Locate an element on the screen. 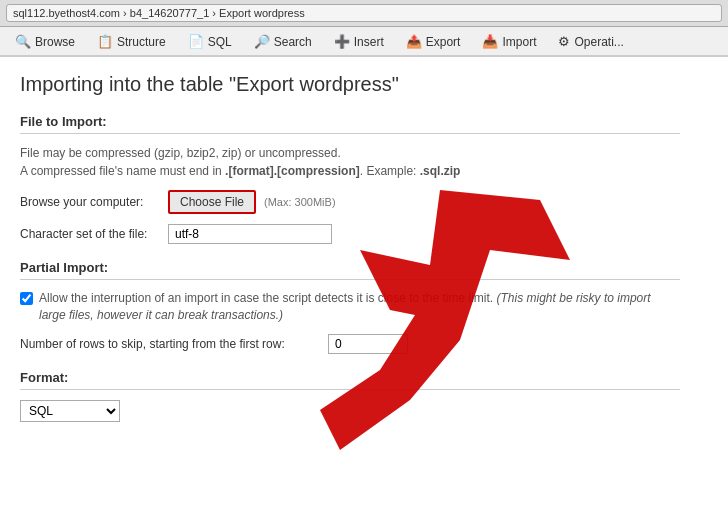 The width and height of the screenshot is (728, 527). charset-input is located at coordinates (250, 234).